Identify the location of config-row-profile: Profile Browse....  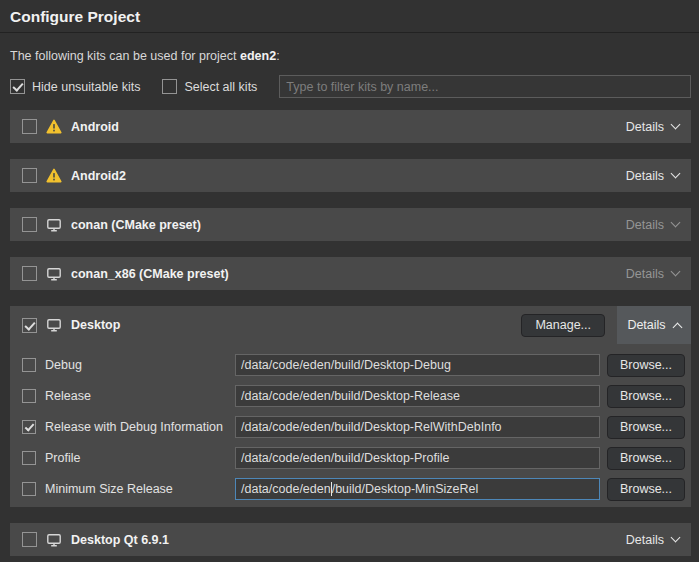
(354, 458).